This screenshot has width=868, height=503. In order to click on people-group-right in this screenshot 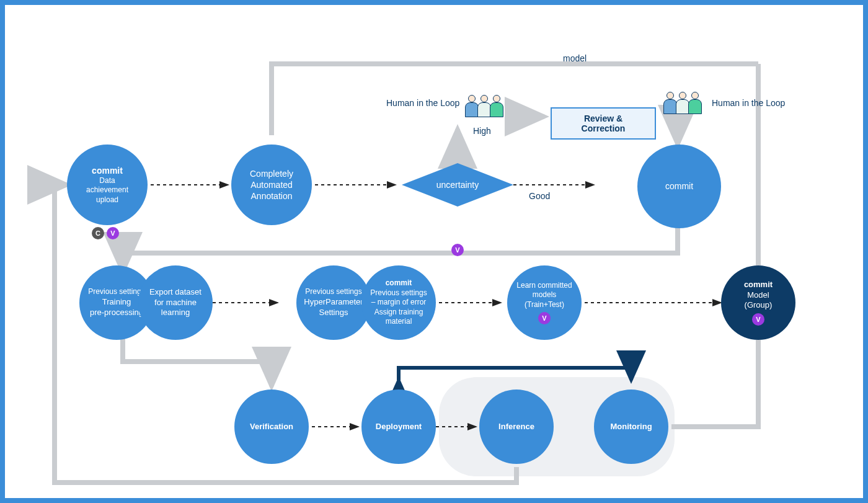, I will do `click(684, 104)`.